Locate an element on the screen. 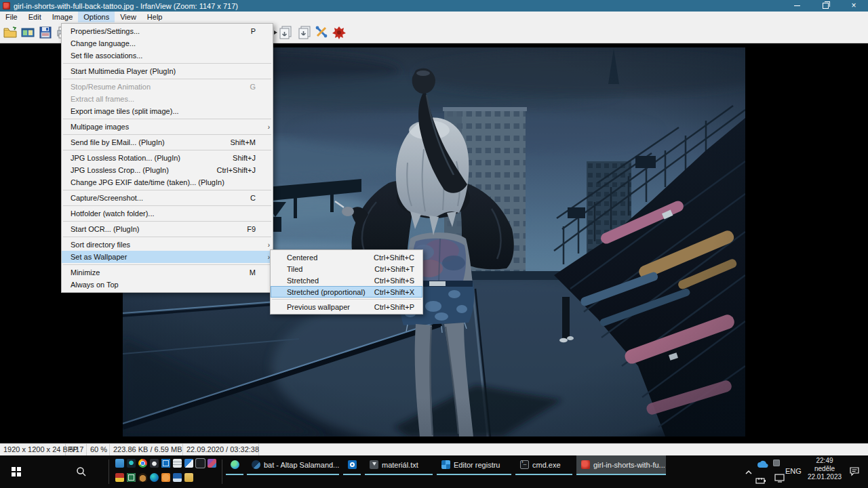 The width and height of the screenshot is (868, 488). taskbar-button-altap-salamander: bat - Altap Salamand... is located at coordinates (293, 465).